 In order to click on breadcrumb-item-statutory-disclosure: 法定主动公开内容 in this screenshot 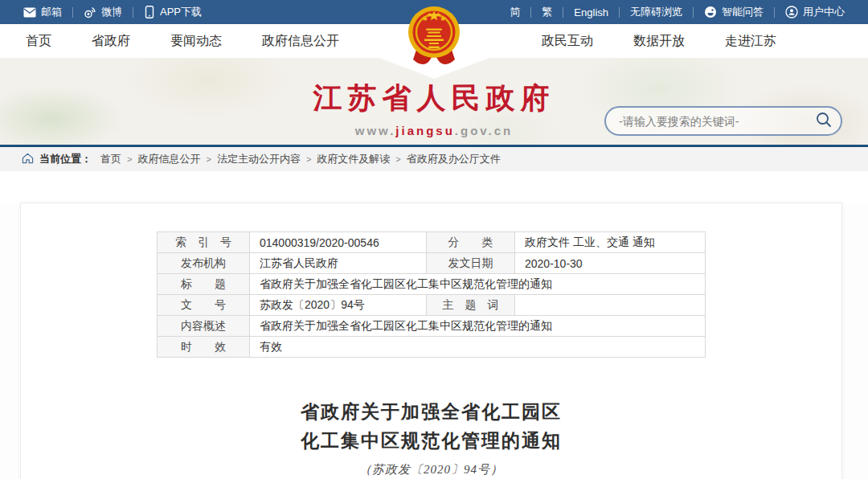, I will do `click(259, 159)`.